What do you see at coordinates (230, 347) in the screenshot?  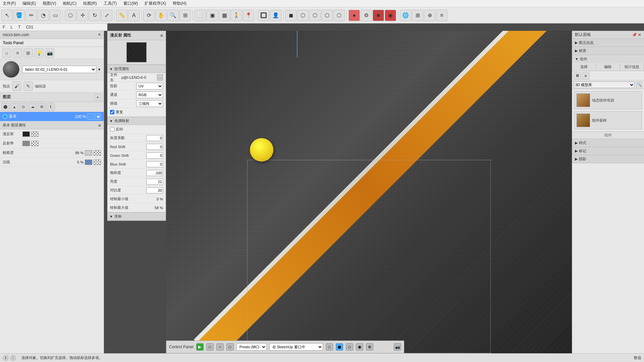 I see `render-mode-btn: ⬡` at bounding box center [230, 347].